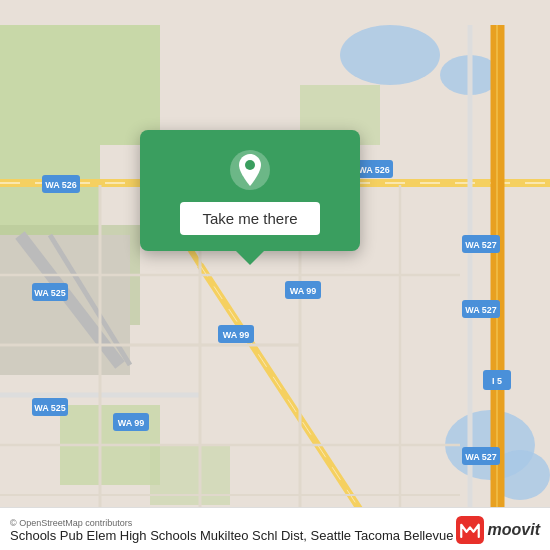 The image size is (550, 550). Describe the element at coordinates (470, 530) in the screenshot. I see `moovit-m-icon` at that location.